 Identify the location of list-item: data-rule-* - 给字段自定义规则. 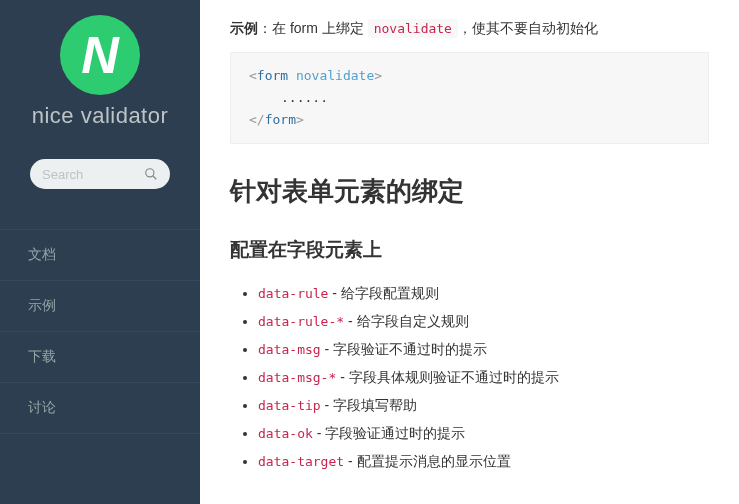
(484, 321).